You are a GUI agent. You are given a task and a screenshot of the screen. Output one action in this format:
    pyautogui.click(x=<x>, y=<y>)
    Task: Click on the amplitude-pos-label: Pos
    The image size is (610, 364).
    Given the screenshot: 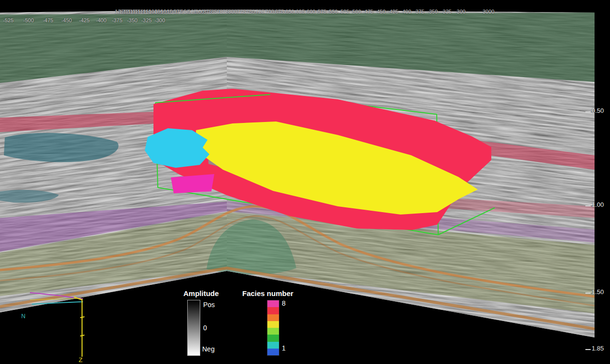 What is the action you would take?
    pyautogui.click(x=209, y=305)
    